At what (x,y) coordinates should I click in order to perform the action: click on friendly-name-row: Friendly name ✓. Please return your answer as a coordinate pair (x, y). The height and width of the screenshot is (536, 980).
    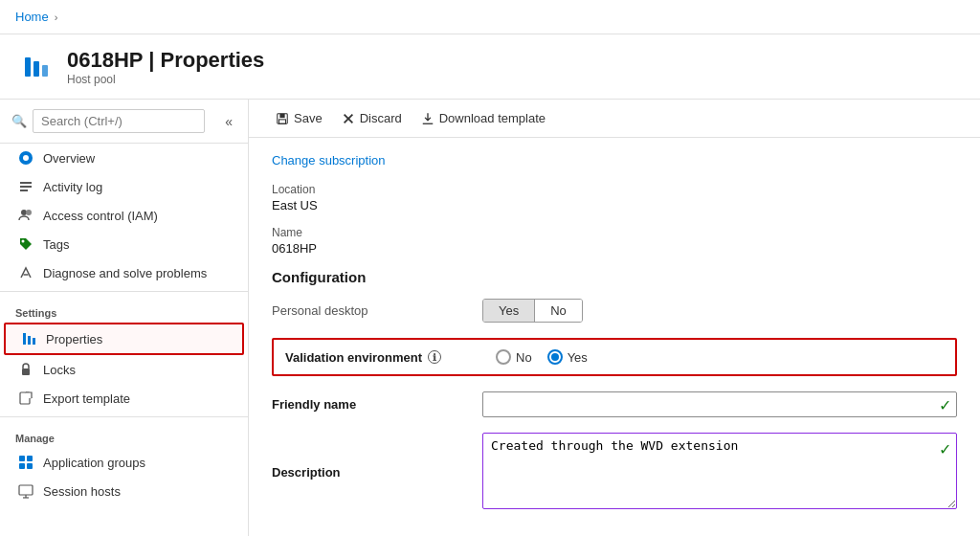
    Looking at the image, I should click on (614, 404).